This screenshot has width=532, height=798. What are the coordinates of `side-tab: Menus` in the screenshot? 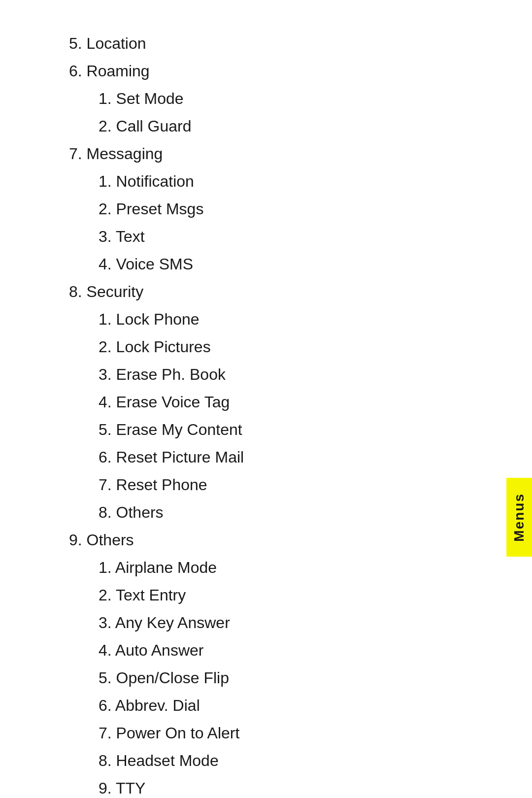 It's located at (519, 517).